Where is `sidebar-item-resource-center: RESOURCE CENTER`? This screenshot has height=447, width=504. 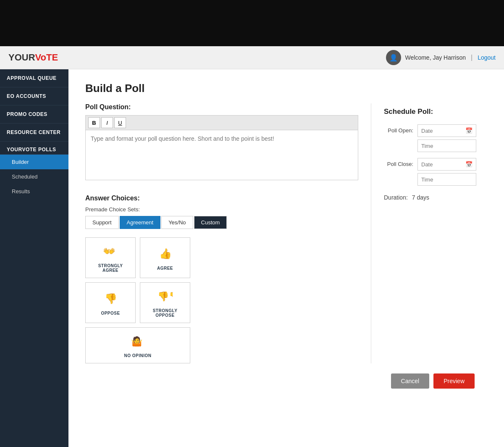
sidebar-item-resource-center: RESOURCE CENTER is located at coordinates (34, 133).